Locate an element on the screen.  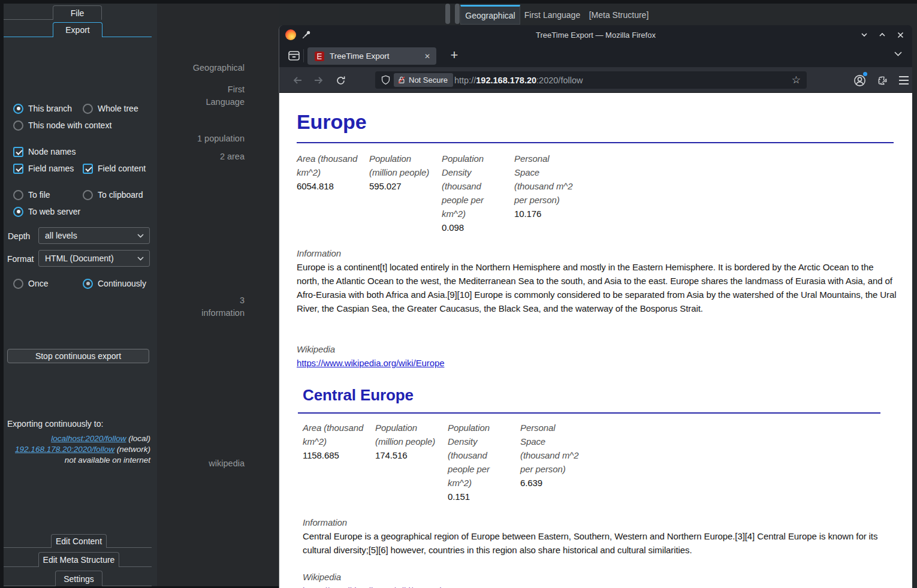
maximize-button is located at coordinates (882, 35).